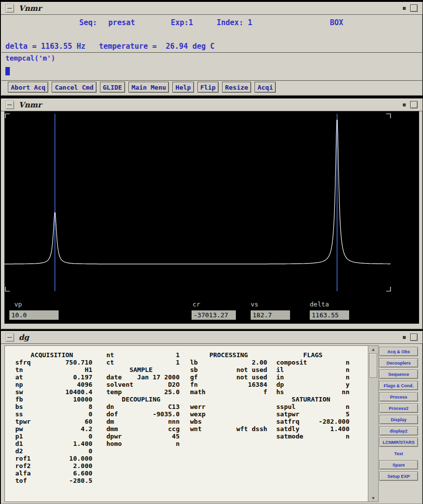  Describe the element at coordinates (399, 385) in the screenshot. I see `menu-flags-cond-button: Flags & Cond.` at that location.